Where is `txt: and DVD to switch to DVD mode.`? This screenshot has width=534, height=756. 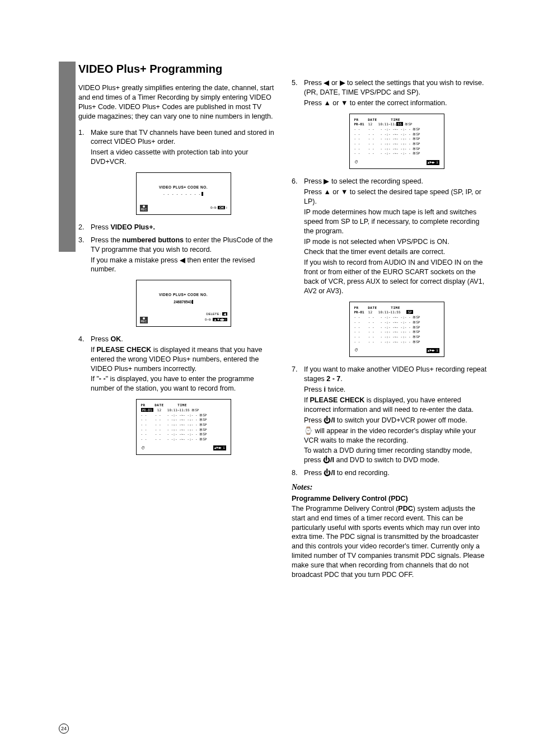
txt: and DVD to switch to DVD mode. is located at coordinates (387, 460).